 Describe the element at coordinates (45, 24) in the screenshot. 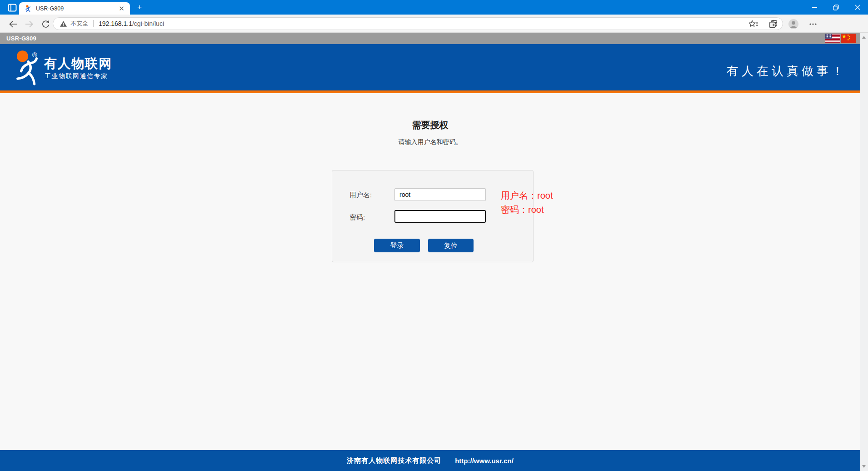

I see `refresh-button` at that location.